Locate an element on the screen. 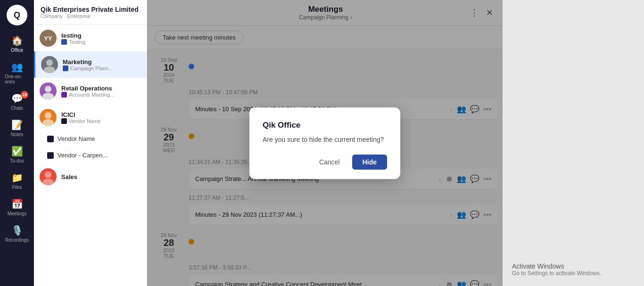  sidebar-label-chats: Chats is located at coordinates (17, 108).